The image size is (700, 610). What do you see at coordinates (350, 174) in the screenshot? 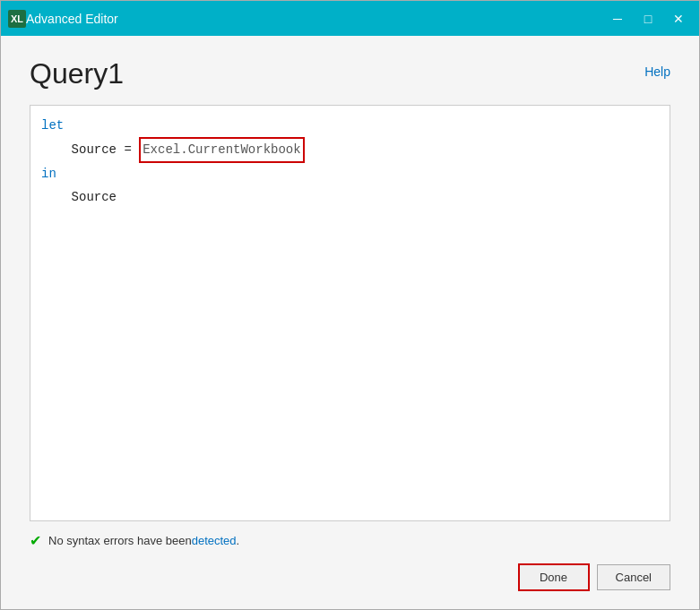
I see `code-line-3: in` at bounding box center [350, 174].